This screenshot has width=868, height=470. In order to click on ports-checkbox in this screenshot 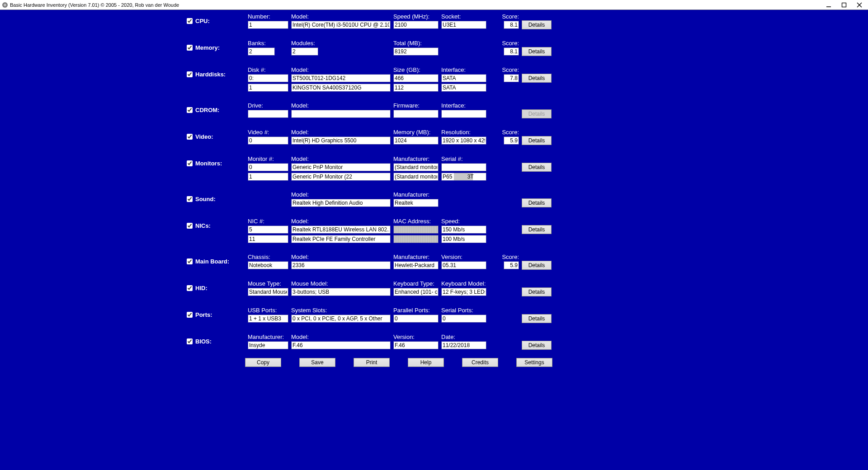, I will do `click(190, 315)`.